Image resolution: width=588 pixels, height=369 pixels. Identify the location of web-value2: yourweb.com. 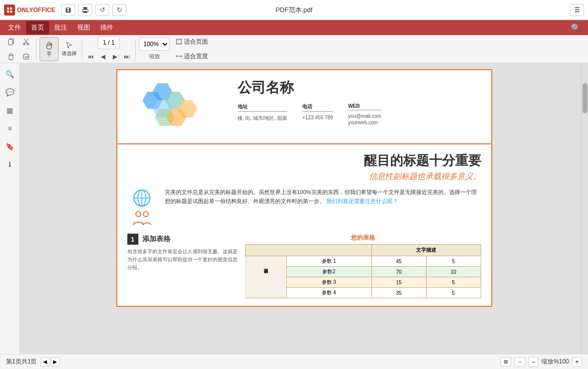
(364, 122).